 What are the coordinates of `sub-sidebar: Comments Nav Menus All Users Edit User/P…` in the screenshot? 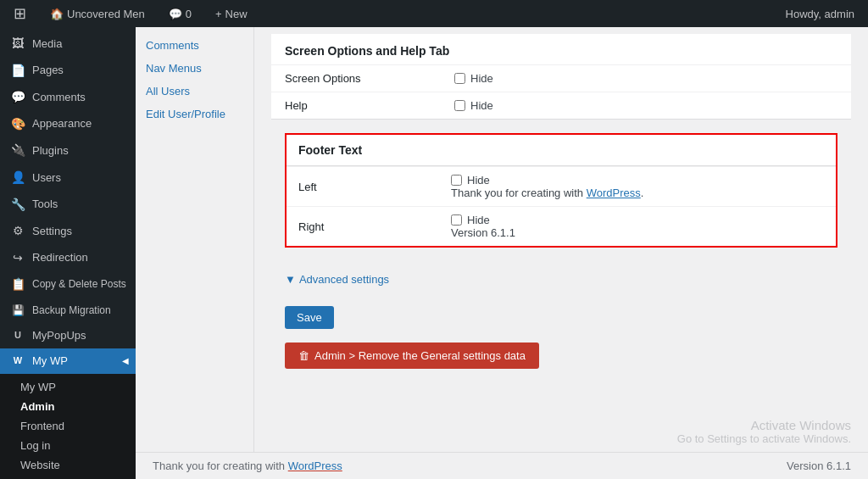 It's located at (195, 253).